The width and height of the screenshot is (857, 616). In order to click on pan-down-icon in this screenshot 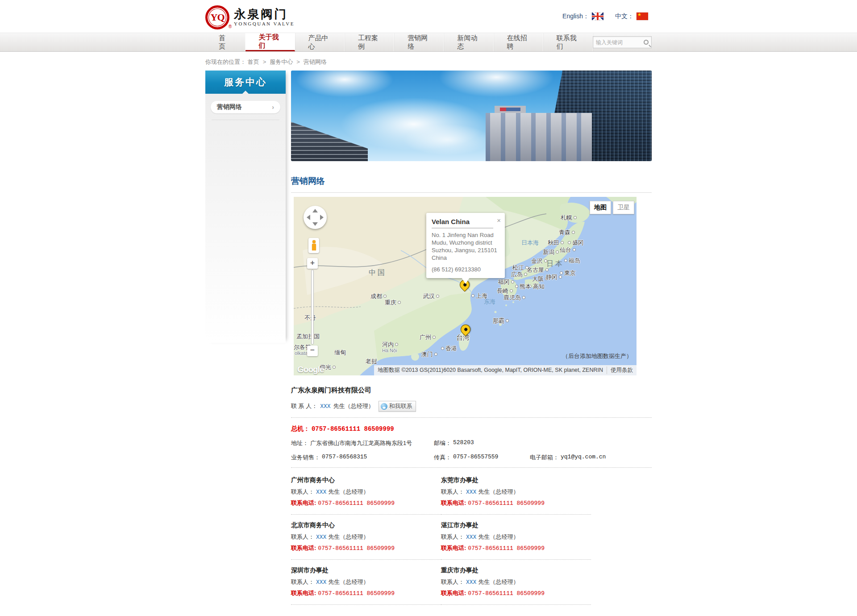, I will do `click(315, 224)`.